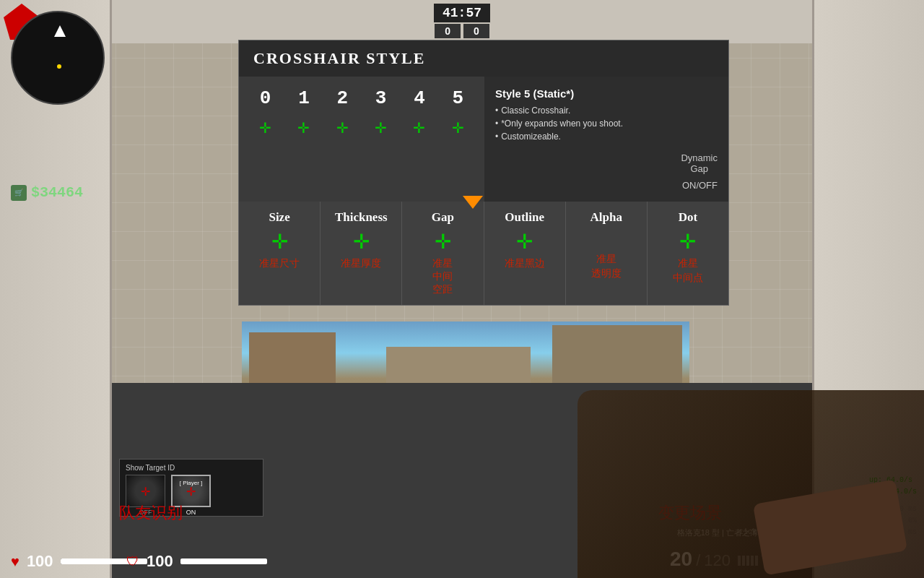  What do you see at coordinates (606, 253) in the screenshot?
I see `param-alpha: Alpha 准星透明度` at bounding box center [606, 253].